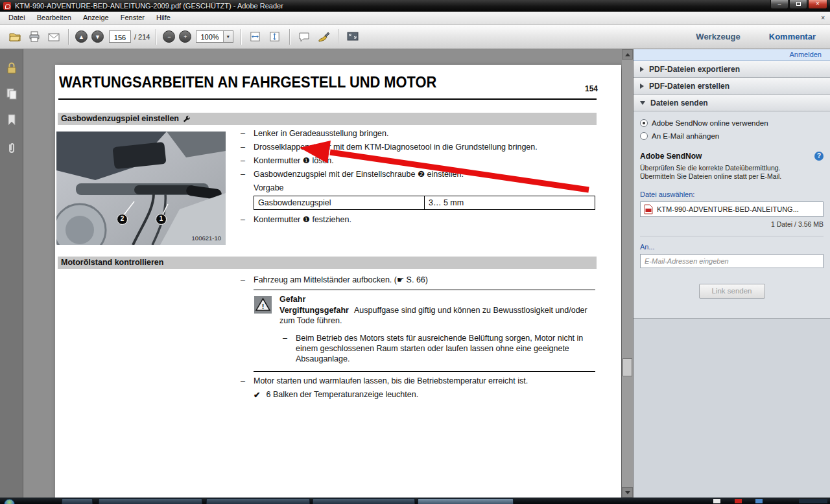 Image resolution: width=830 pixels, height=504 pixels. What do you see at coordinates (292, 299) in the screenshot?
I see `warning-title: Gefahr` at bounding box center [292, 299].